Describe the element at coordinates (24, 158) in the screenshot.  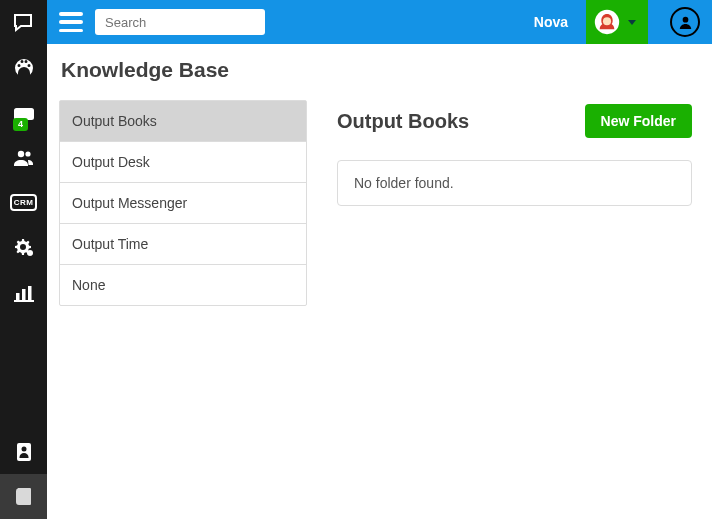
I see `users-icon` at that location.